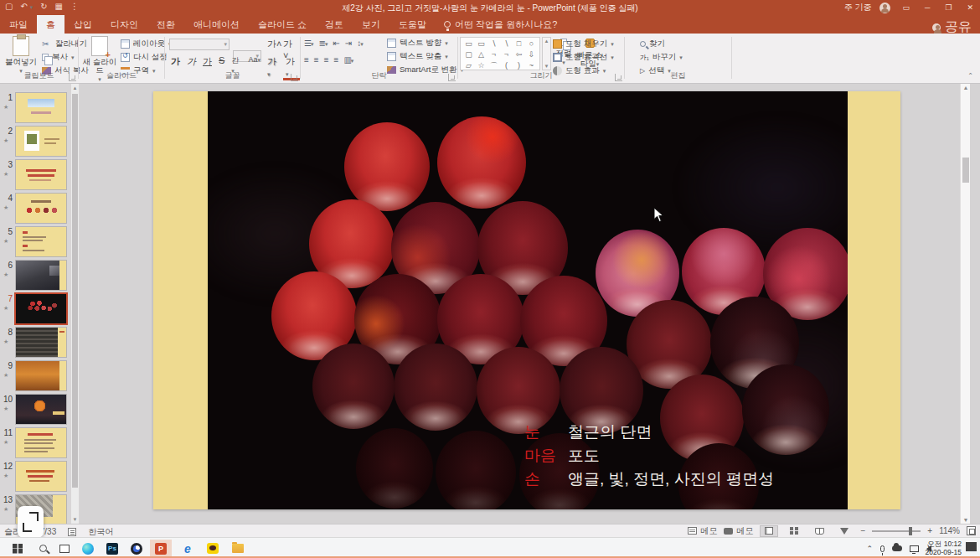 Image resolution: width=980 pixels, height=558 pixels. What do you see at coordinates (137, 548) in the screenshot?
I see `taskbar-whale-browser-icon` at bounding box center [137, 548].